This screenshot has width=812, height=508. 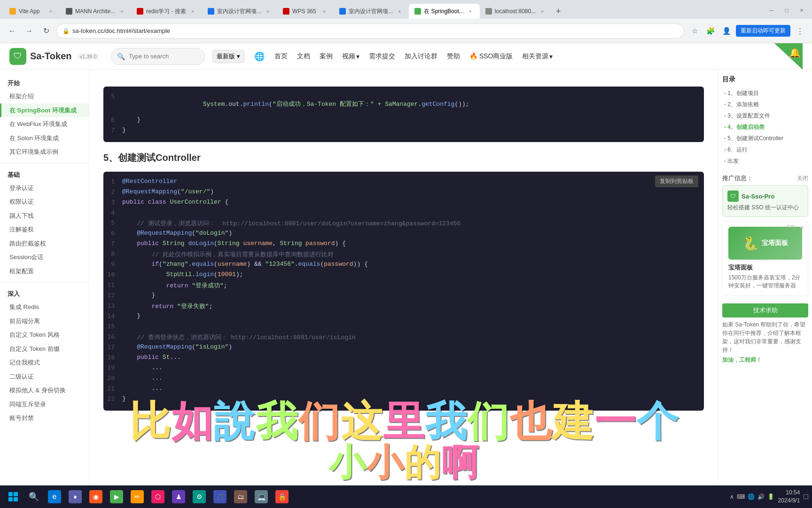 I want to click on nav-sso: 🔥 SSO商业版, so click(x=491, y=56).